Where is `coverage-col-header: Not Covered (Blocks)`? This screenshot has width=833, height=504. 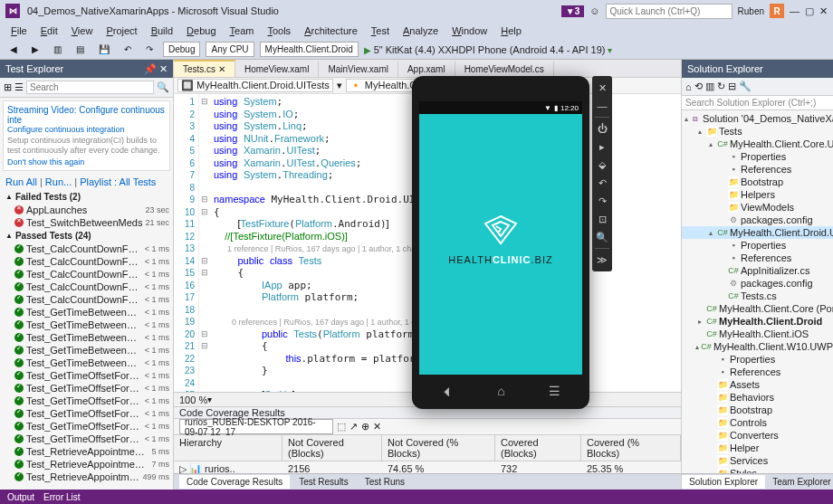
coverage-col-header: Not Covered (Blocks) is located at coordinates (332, 448).